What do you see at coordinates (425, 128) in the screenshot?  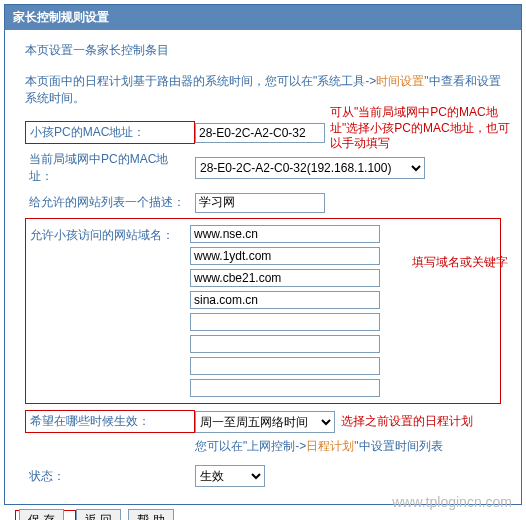 I see `mac-annotation: 可从"当前局域网中PC的MAC地址"选择小孩PC的MAC地址，也可以手动填写` at bounding box center [425, 128].